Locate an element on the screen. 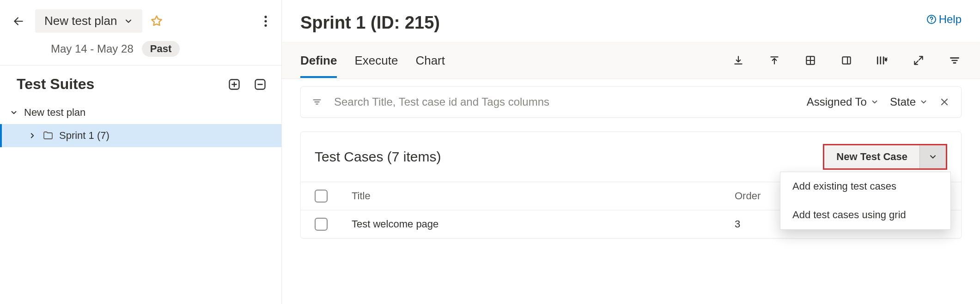  row-checkbox is located at coordinates (321, 224).